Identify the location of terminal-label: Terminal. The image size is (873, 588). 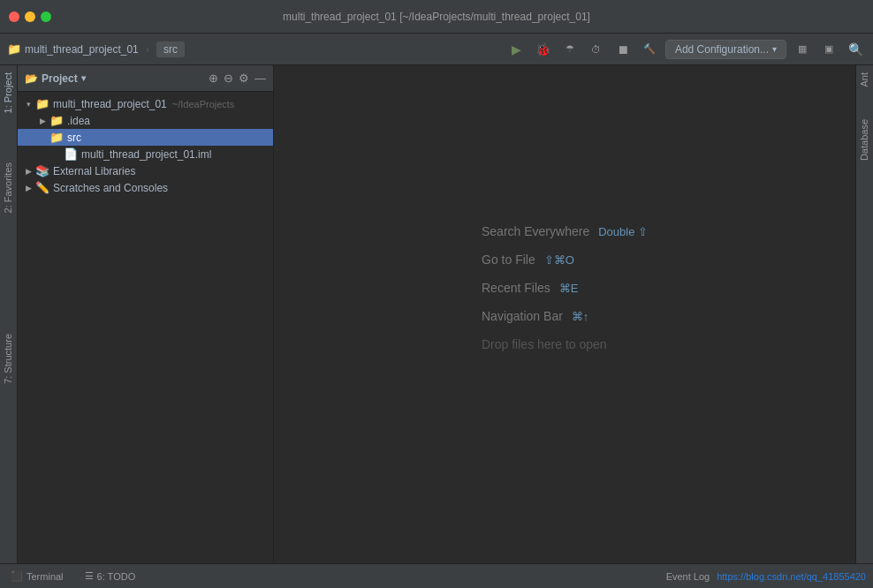
(45, 577).